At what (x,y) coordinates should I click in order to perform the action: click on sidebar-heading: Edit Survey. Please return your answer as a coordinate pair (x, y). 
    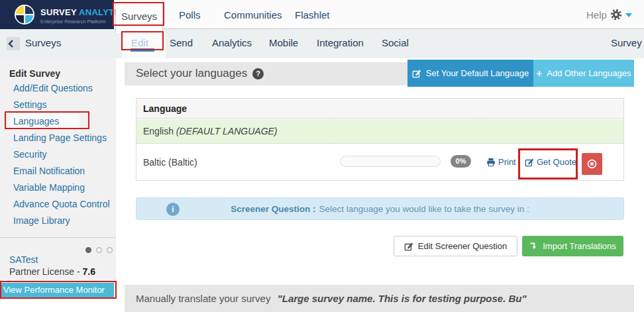
    Looking at the image, I should click on (34, 74).